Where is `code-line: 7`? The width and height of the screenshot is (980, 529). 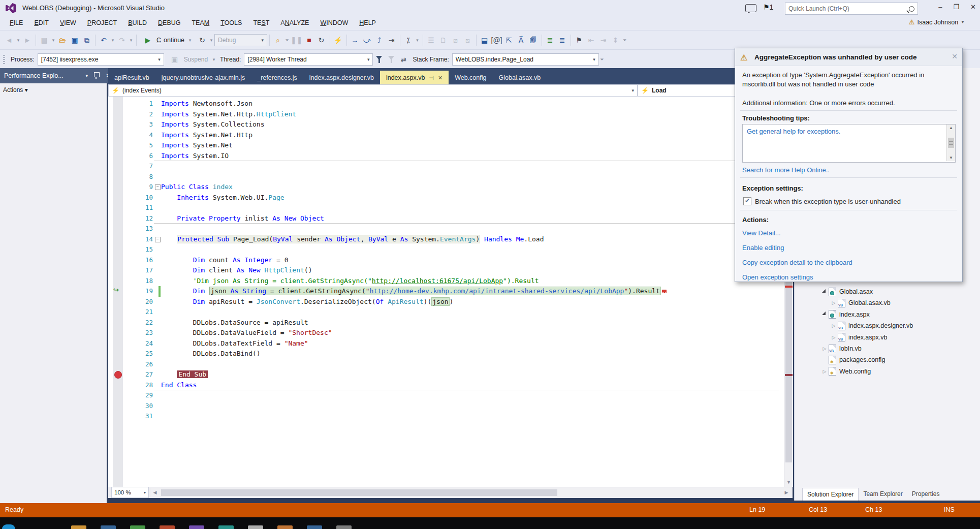 code-line: 7 is located at coordinates (446, 167).